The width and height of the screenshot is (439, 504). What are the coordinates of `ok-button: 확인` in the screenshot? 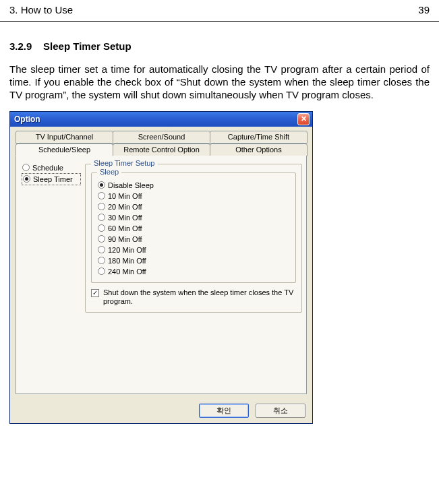 It's located at (224, 411).